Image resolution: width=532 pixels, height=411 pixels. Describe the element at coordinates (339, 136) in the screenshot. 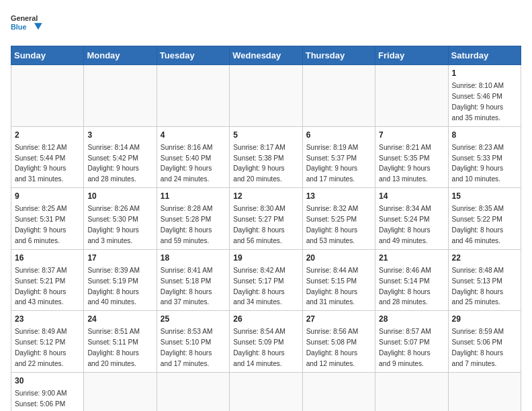

I see `day-number: 6` at that location.